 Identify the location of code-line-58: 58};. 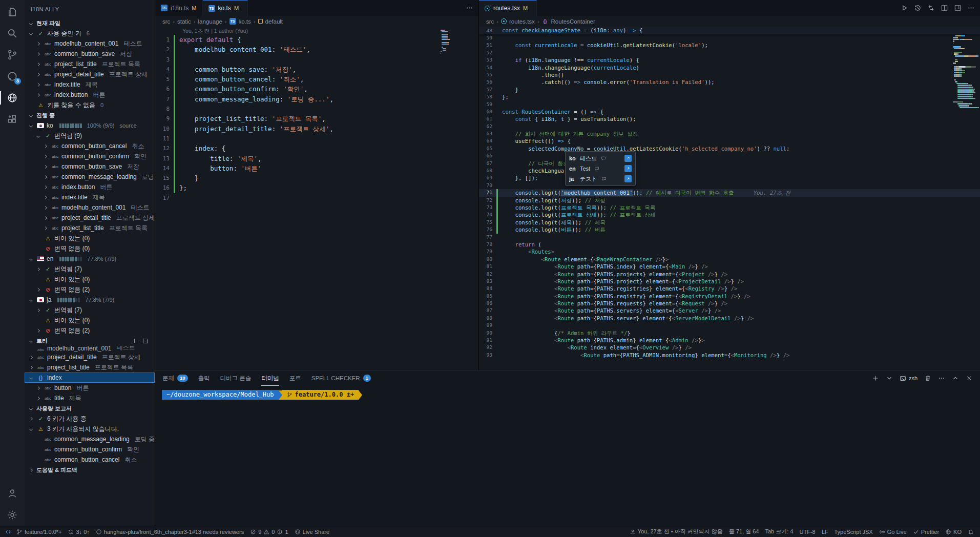
(729, 97).